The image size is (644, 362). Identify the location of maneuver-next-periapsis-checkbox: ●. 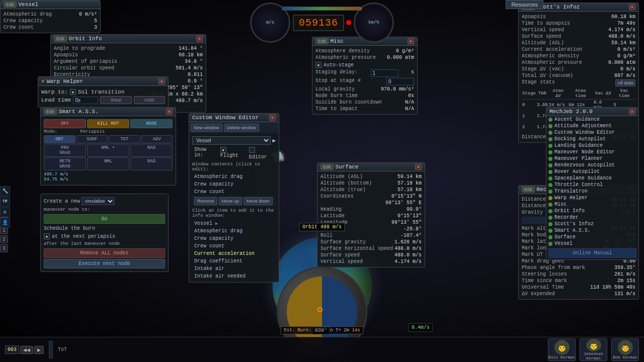
(47, 236).